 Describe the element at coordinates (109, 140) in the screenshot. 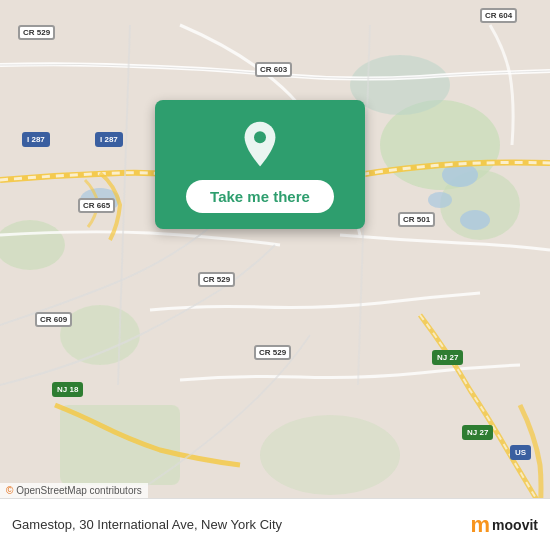

I see `road-label-i287-mid: I 287` at that location.